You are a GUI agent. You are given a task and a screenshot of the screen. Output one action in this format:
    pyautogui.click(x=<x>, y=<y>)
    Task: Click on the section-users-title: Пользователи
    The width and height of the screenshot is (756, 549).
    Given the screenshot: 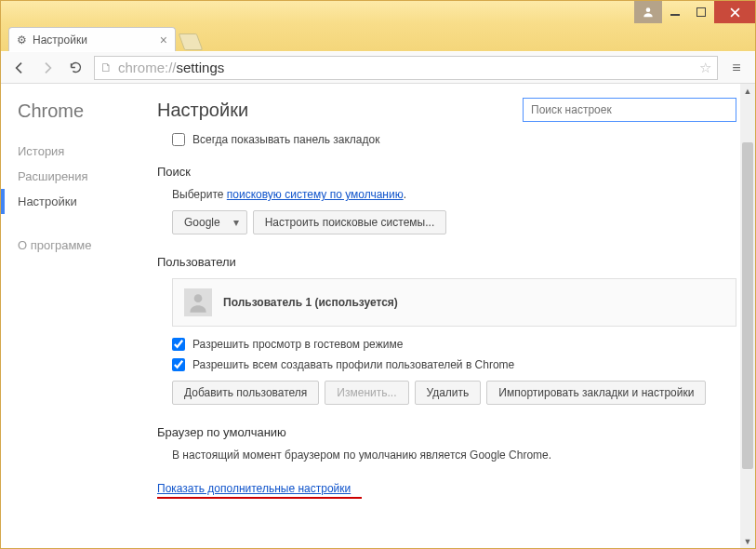 What is the action you would take?
    pyautogui.click(x=446, y=262)
    